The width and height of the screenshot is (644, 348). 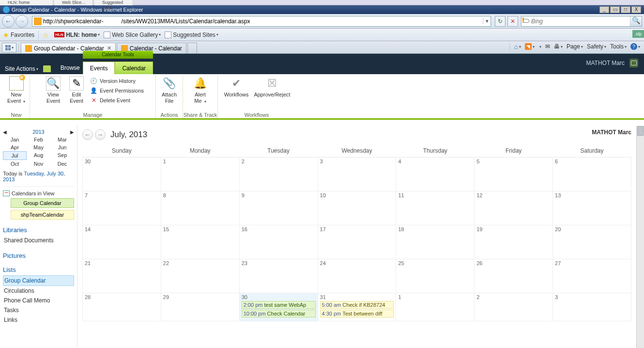 What do you see at coordinates (122, 276) in the screenshot?
I see `calendar-cell: 21` at bounding box center [122, 276].